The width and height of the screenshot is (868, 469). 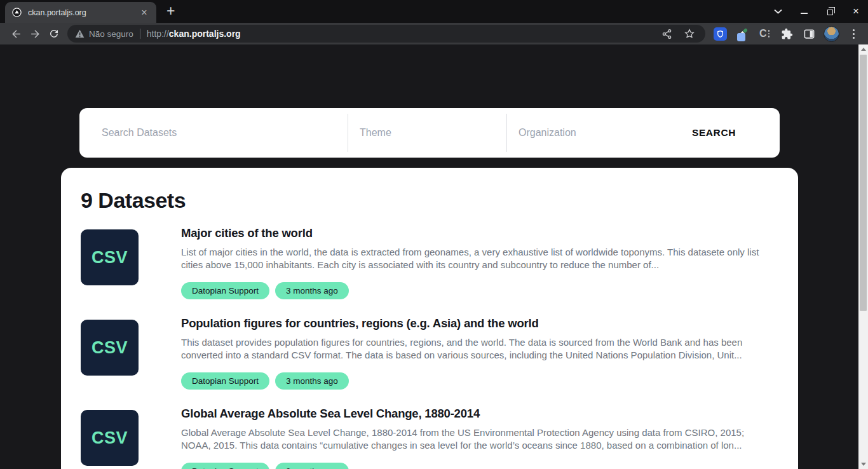 I want to click on back-icon, so click(x=16, y=34).